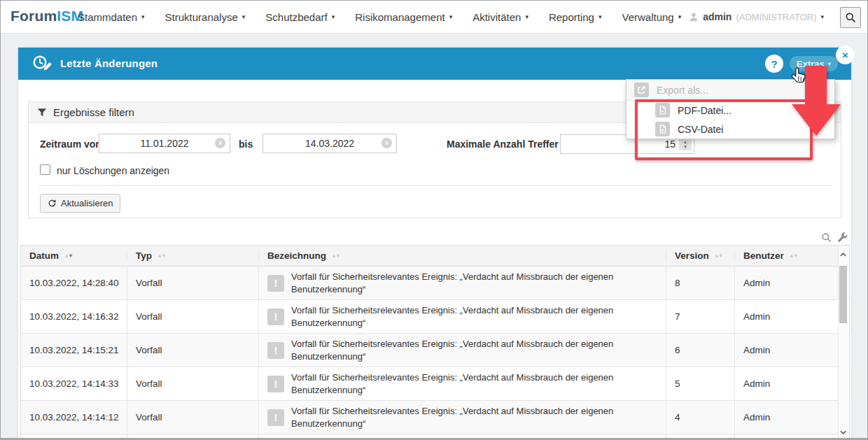 Image resolution: width=868 pixels, height=440 pixels. What do you see at coordinates (435, 317) in the screenshot?
I see `table-row: 10.03.2022, 14:16:32 Vorfall !Vorfall fü…` at bounding box center [435, 317].